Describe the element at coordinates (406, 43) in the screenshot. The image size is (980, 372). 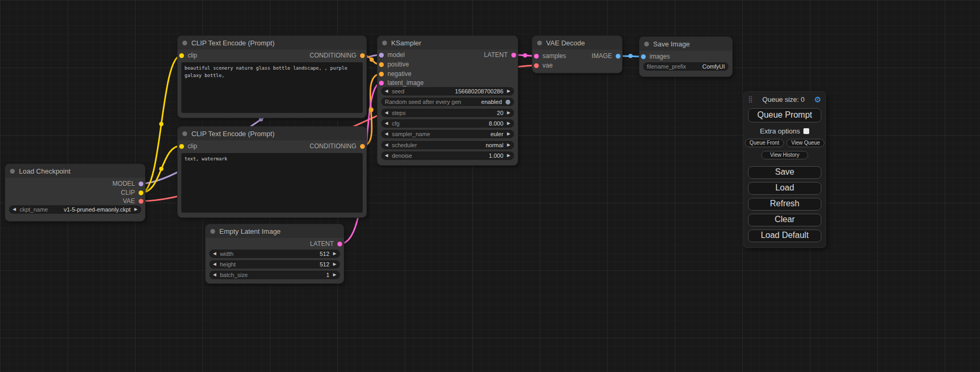
I see `node-title: KSampler` at that location.